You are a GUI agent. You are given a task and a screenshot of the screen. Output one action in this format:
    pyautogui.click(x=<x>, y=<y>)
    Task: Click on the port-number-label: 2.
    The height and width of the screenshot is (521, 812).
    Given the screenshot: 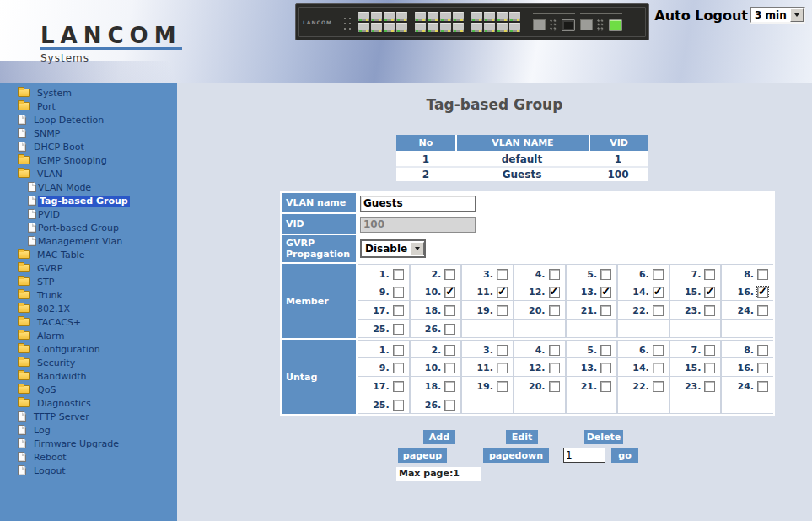 What is the action you would take?
    pyautogui.click(x=436, y=275)
    